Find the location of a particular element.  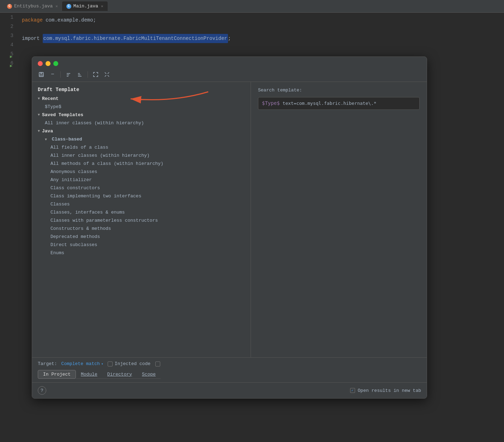

scope-in-project-button: In Project is located at coordinates (57, 374).